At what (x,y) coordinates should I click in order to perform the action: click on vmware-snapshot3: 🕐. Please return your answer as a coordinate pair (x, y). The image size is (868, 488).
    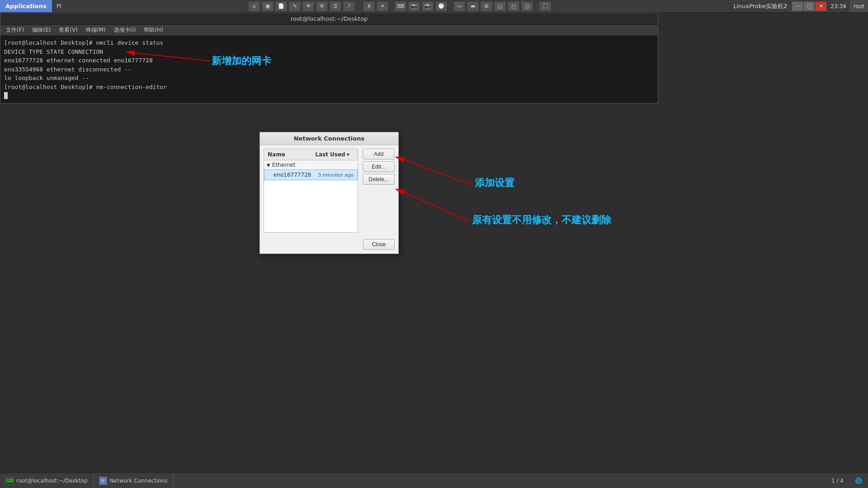
    Looking at the image, I should click on (441, 6).